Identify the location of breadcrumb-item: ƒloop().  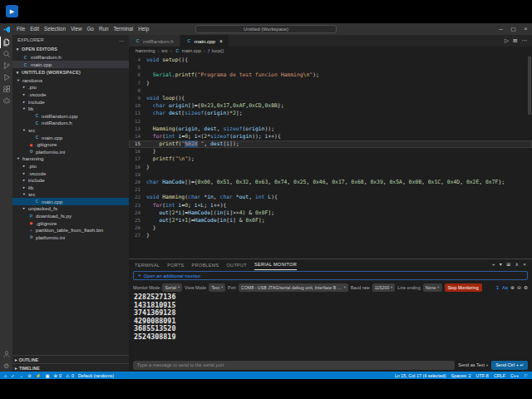
(216, 51).